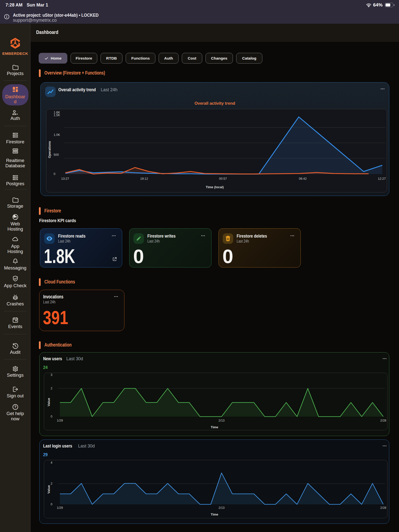 This screenshot has height=532, width=399. What do you see at coordinates (382, 179) in the screenshot?
I see `svg-text: 12:27` at bounding box center [382, 179].